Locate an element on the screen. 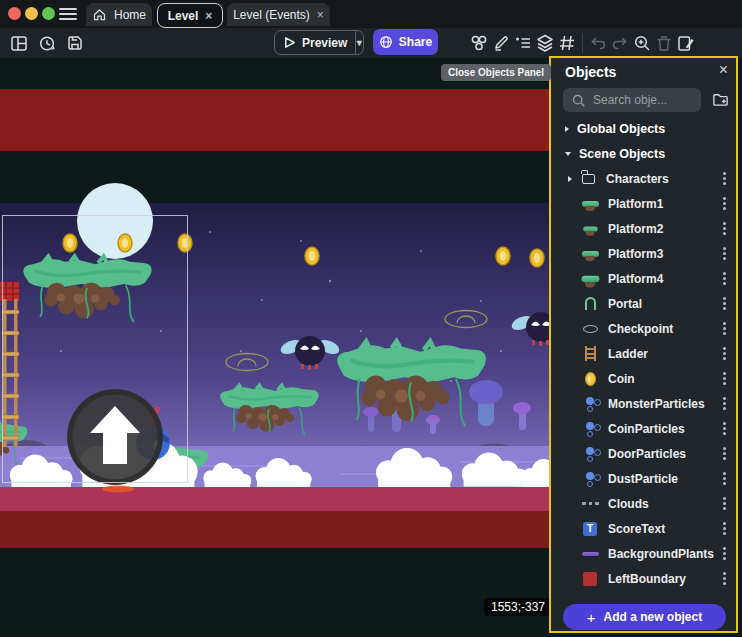 The height and width of the screenshot is (637, 742). object-row-leftboundary: LeftBoundary is located at coordinates (644, 578).